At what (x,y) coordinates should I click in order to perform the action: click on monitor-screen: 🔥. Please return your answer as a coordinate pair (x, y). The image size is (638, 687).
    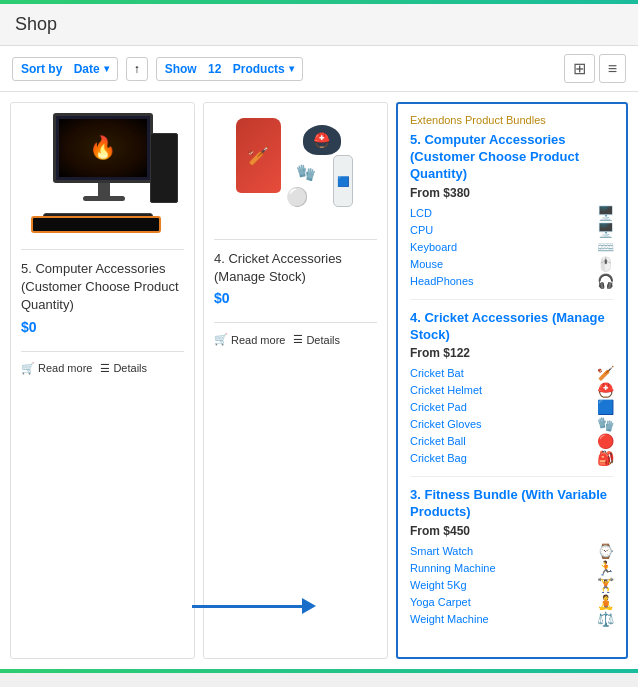
    Looking at the image, I should click on (103, 148).